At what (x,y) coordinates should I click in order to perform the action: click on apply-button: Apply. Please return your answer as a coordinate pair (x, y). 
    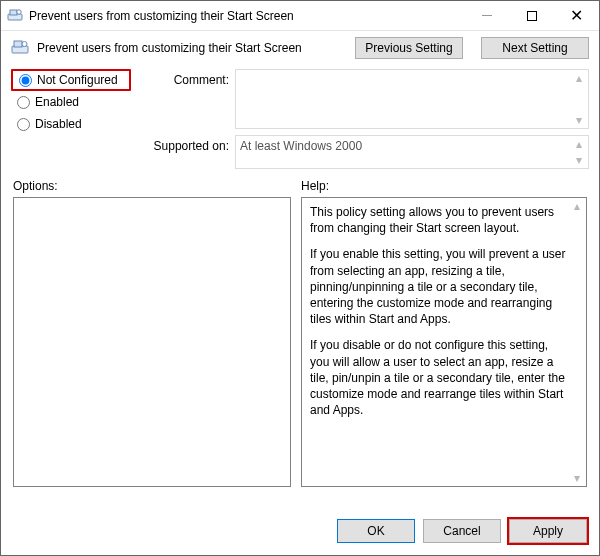
    Looking at the image, I should click on (548, 531).